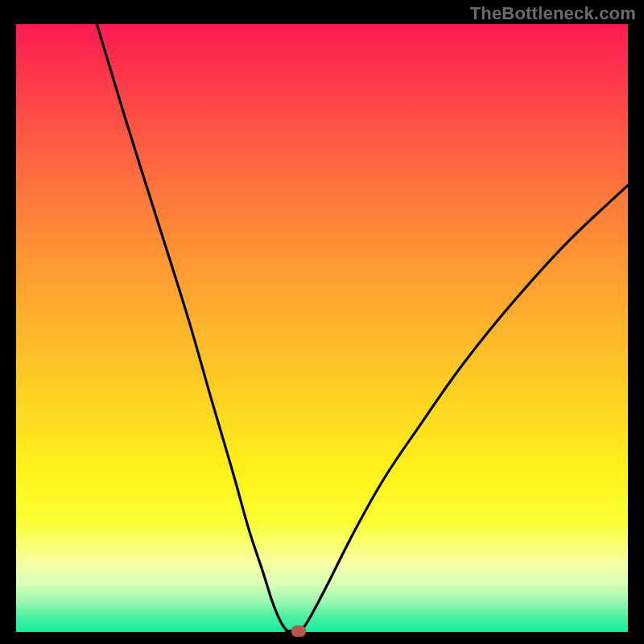 The image size is (644, 644). I want to click on watermark-text: TheBottleneck.com, so click(553, 14).